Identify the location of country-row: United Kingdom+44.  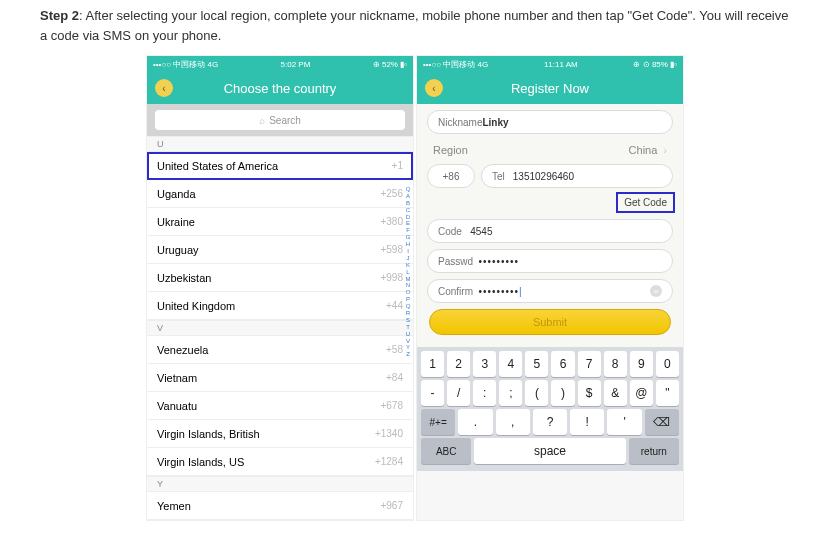
(280, 306).